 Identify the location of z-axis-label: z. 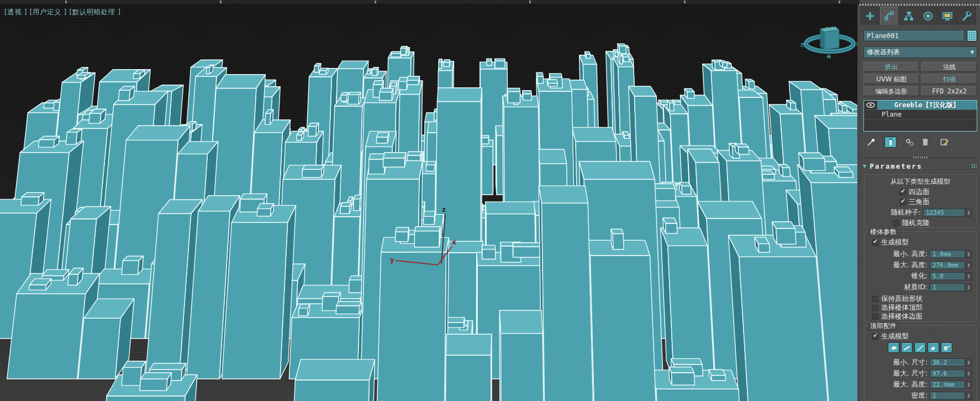
(444, 210).